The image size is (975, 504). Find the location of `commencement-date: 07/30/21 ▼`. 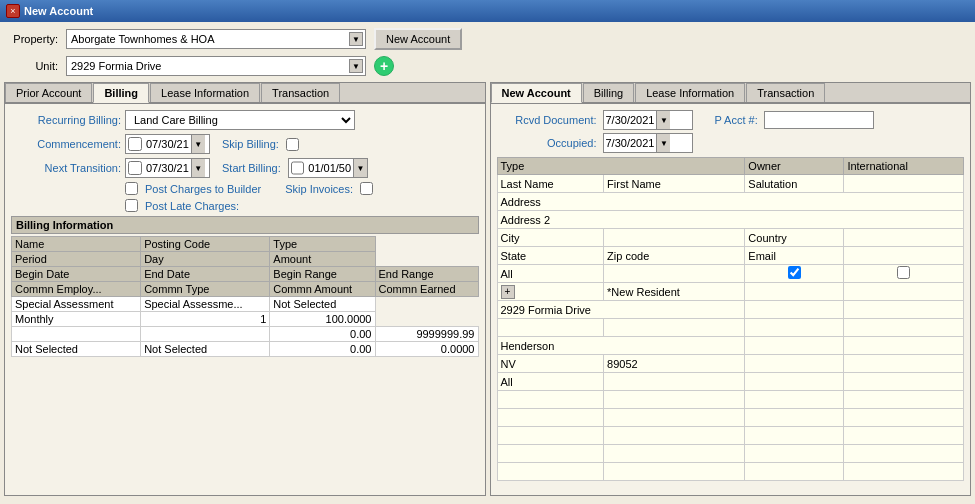

commencement-date: 07/30/21 ▼ is located at coordinates (168, 144).